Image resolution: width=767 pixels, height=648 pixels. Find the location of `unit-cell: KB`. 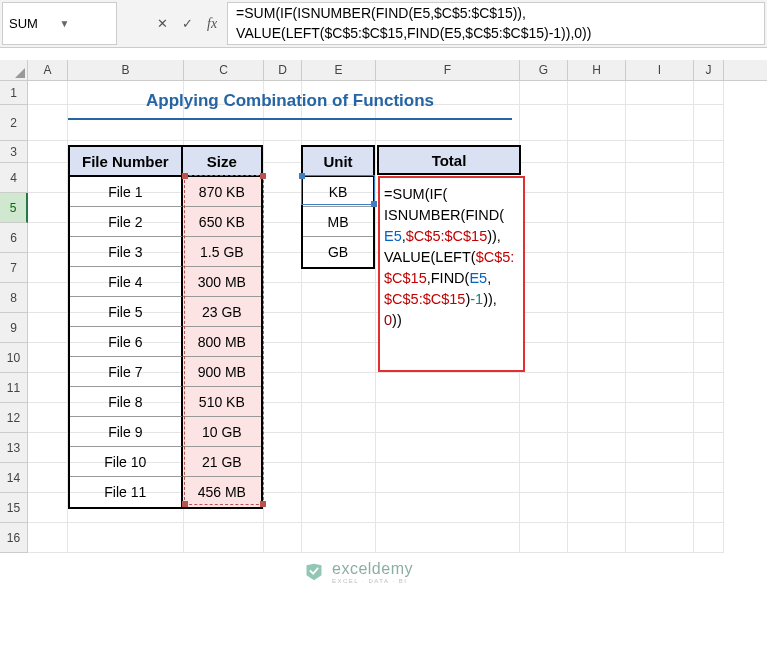

unit-cell: KB is located at coordinates (338, 192).